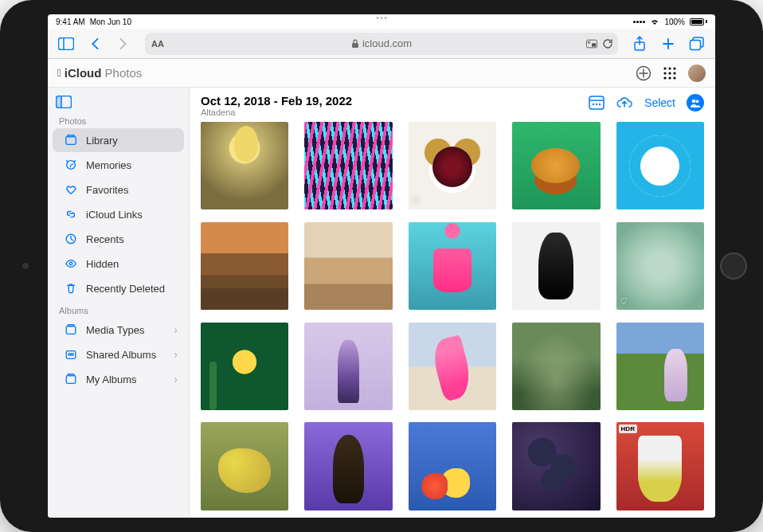 This screenshot has height=532, width=763. Describe the element at coordinates (118, 239) in the screenshot. I see `sidebar-item-recents: Recents` at that location.